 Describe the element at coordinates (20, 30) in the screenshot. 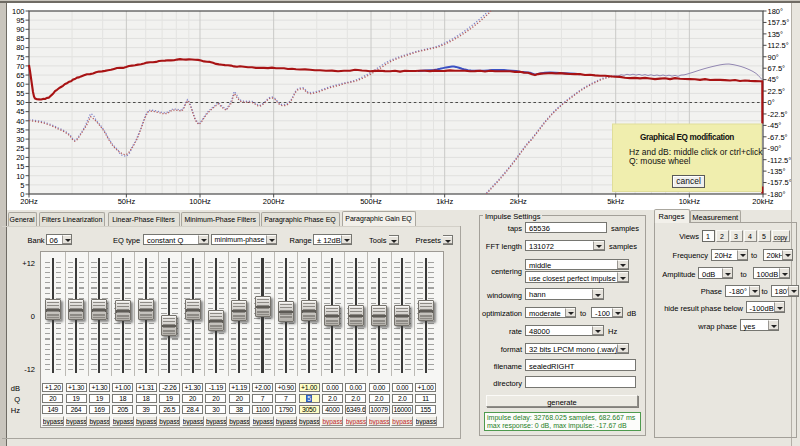

I see `svg-text: 90` at that location.